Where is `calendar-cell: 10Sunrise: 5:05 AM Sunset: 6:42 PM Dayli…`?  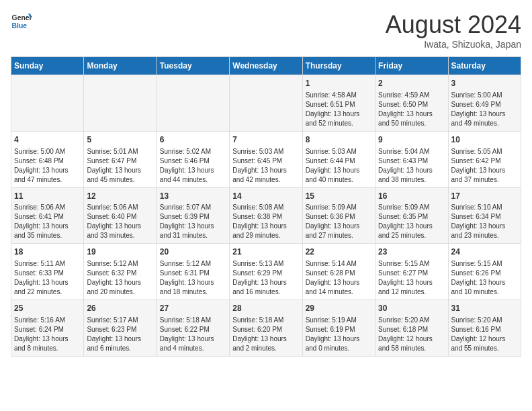
calendar-cell: 10Sunrise: 5:05 AM Sunset: 6:42 PM Dayli… is located at coordinates (484, 159).